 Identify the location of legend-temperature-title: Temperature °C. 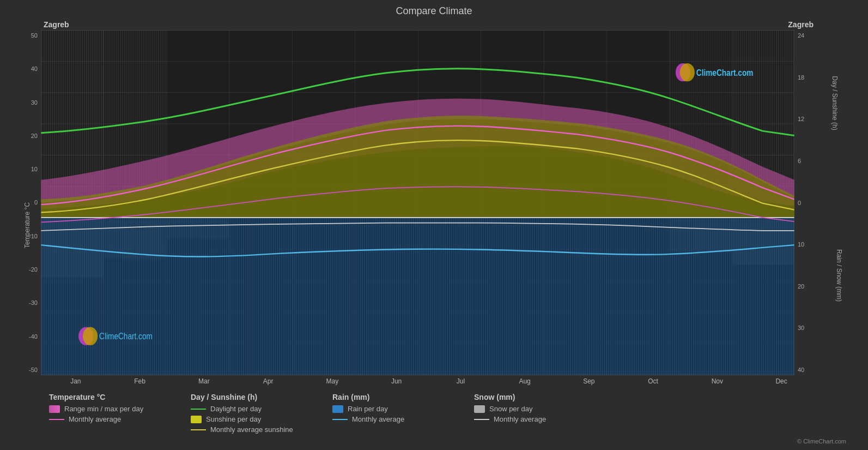
(109, 397).